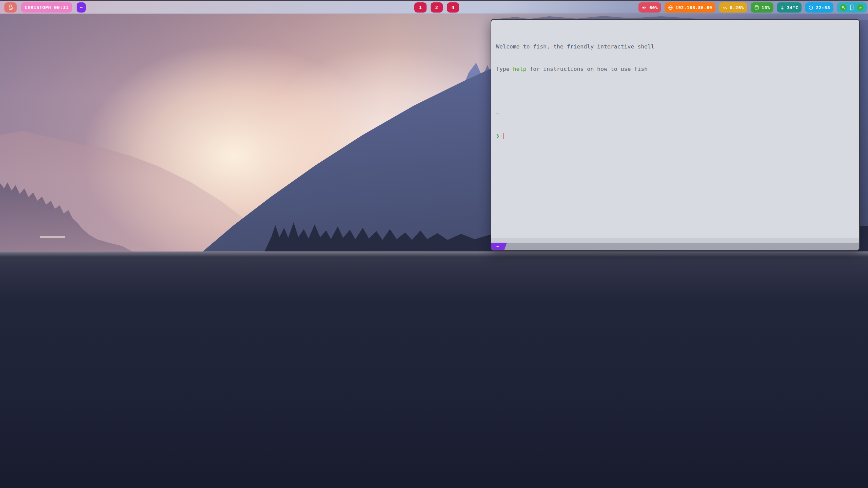 This screenshot has height=488, width=868. I want to click on user-clock-badge: CHRISTOPH 00:31, so click(47, 7).